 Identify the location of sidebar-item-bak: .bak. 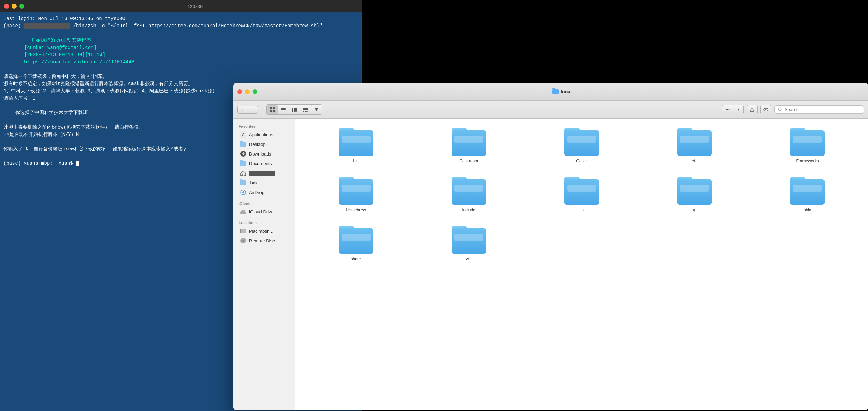
(264, 183).